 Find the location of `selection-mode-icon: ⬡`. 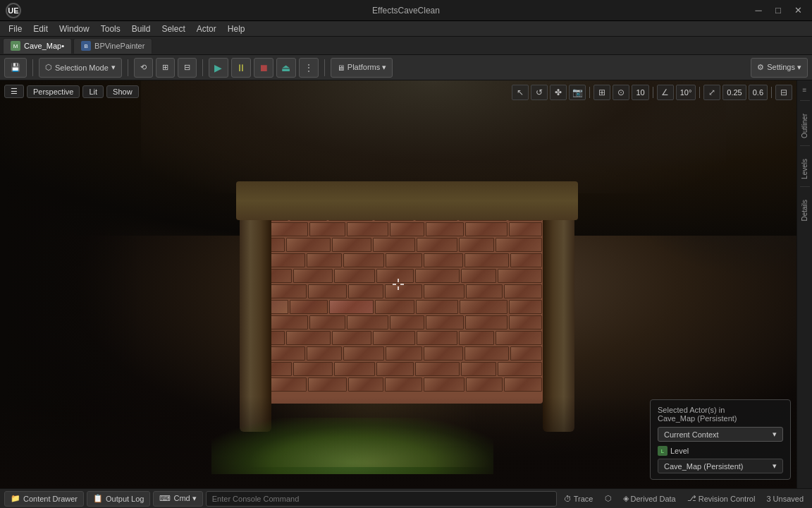

selection-mode-icon: ⬡ is located at coordinates (49, 68).